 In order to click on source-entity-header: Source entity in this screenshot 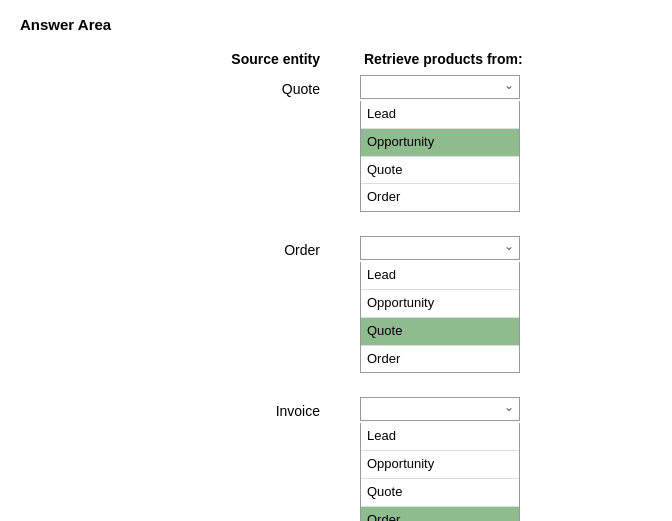, I will do `click(220, 59)`.